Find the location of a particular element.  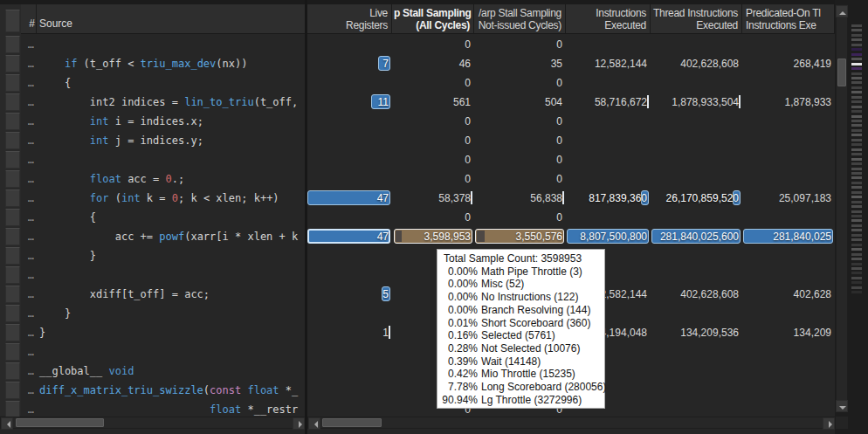

source-row: … for (int k = 0; k < xlen; k++) is located at coordinates (152, 198).